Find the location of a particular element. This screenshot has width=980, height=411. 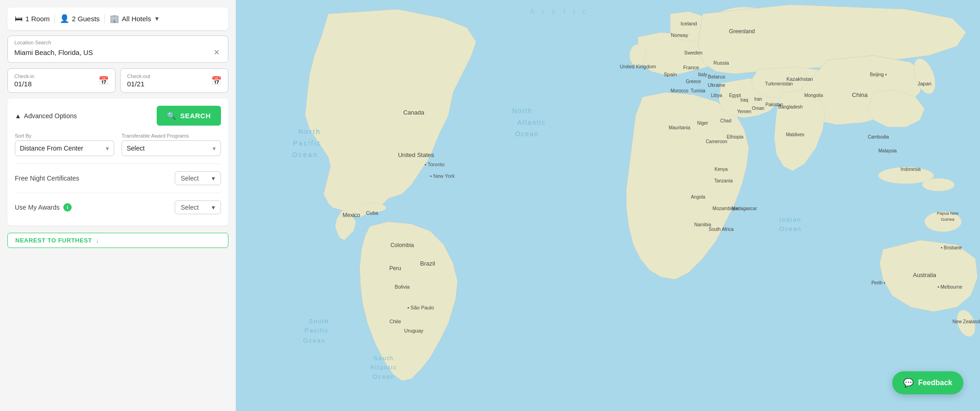

advanced-section: ▲ Advanced Options 🔍 SEARCH Sort By Dist… is located at coordinates (118, 162).